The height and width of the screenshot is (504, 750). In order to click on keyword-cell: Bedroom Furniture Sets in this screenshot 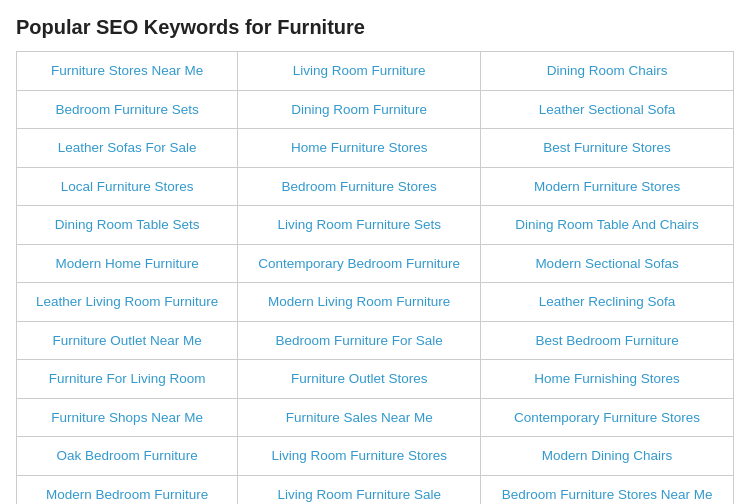, I will do `click(128, 110)`.